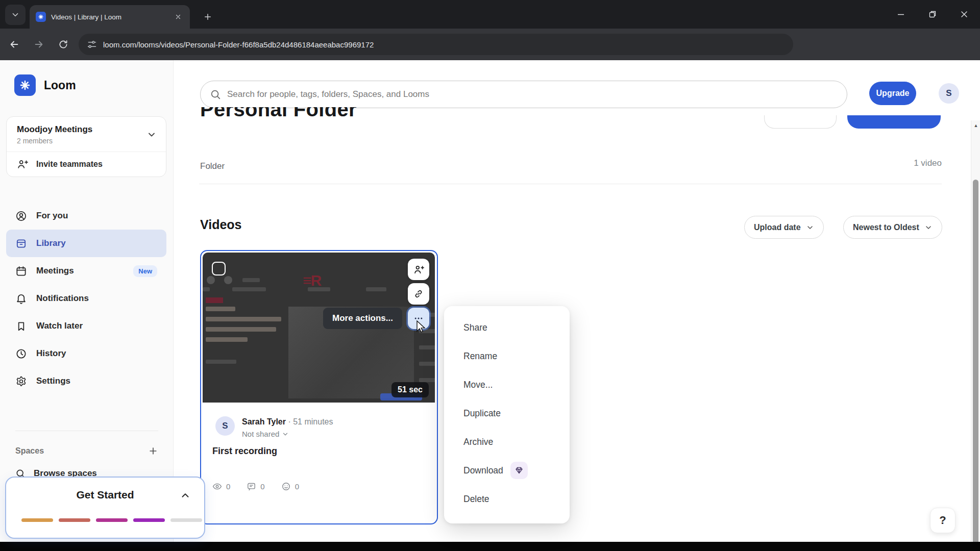  What do you see at coordinates (86, 381) in the screenshot?
I see `sidebar-item-settings: Settings` at bounding box center [86, 381].